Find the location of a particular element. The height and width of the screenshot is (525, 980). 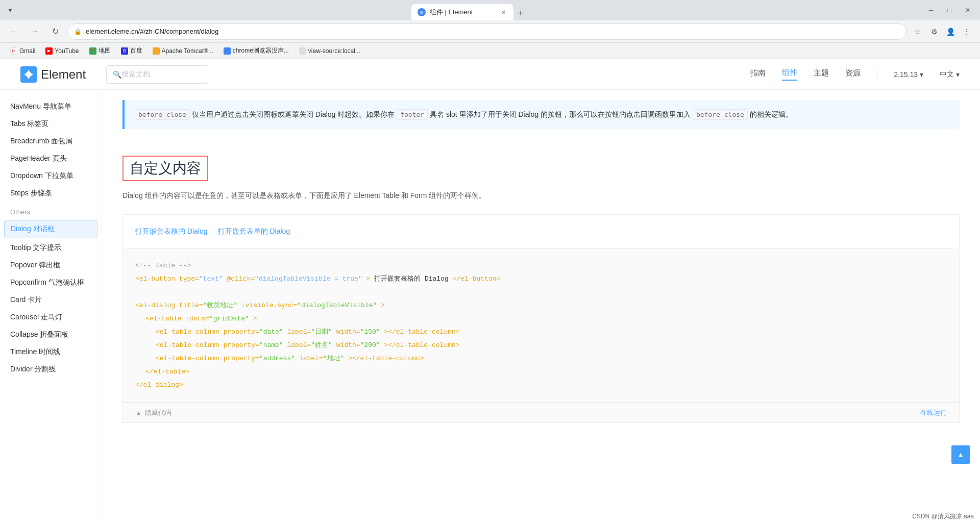

bookmark-maps: 📍 地图 is located at coordinates (100, 51).